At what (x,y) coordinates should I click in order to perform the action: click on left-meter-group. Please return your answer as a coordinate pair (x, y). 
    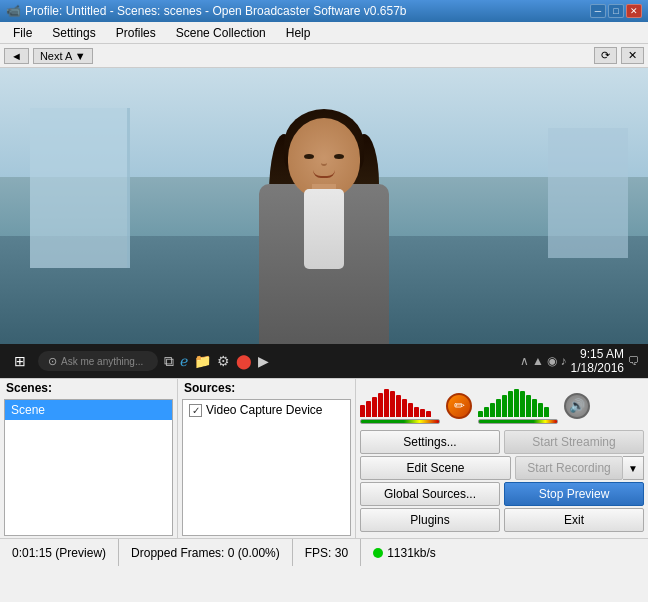
    Looking at the image, I should click on (400, 406).